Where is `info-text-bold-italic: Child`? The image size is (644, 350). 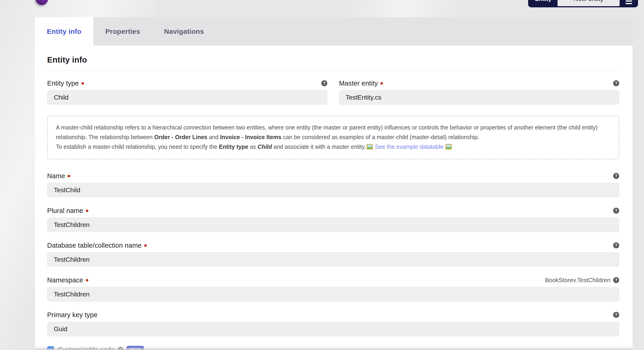
info-text-bold-italic: Child is located at coordinates (265, 147).